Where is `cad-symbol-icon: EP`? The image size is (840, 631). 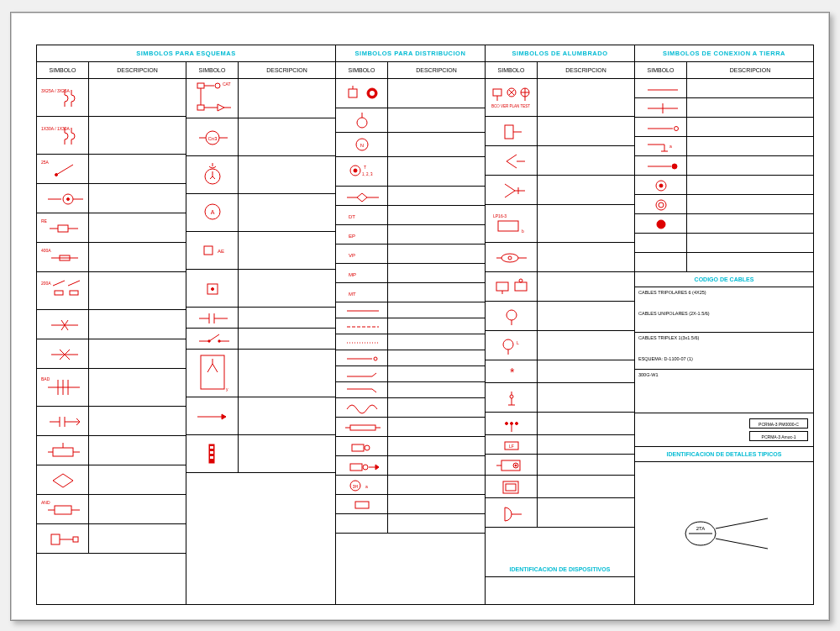
cad-symbol-icon: EP is located at coordinates (362, 234).